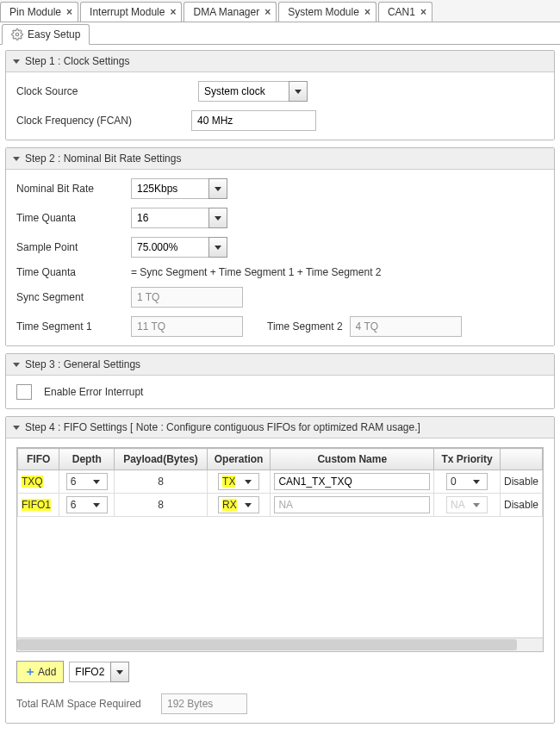  What do you see at coordinates (187, 297) in the screenshot?
I see `sync-value` at bounding box center [187, 297].